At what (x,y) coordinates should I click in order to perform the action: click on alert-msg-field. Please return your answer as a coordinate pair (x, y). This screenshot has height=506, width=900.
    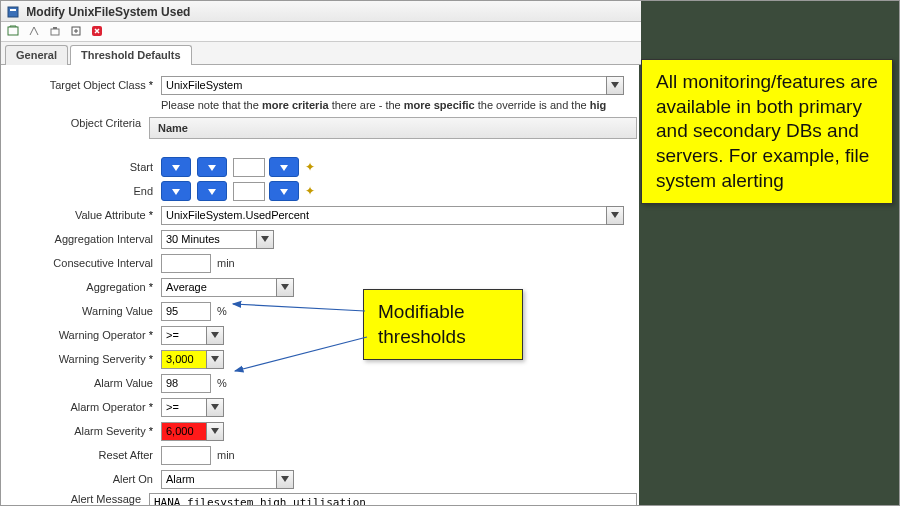
    Looking at the image, I should click on (393, 500).